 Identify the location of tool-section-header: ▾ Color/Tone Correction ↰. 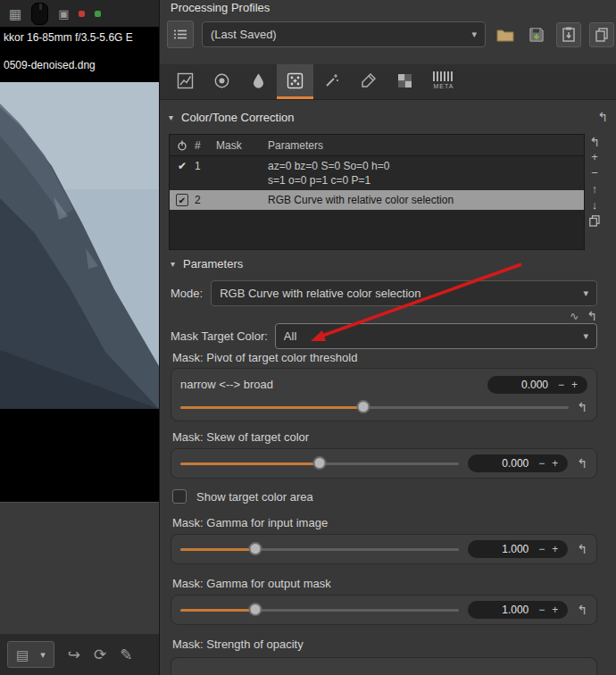
(388, 117).